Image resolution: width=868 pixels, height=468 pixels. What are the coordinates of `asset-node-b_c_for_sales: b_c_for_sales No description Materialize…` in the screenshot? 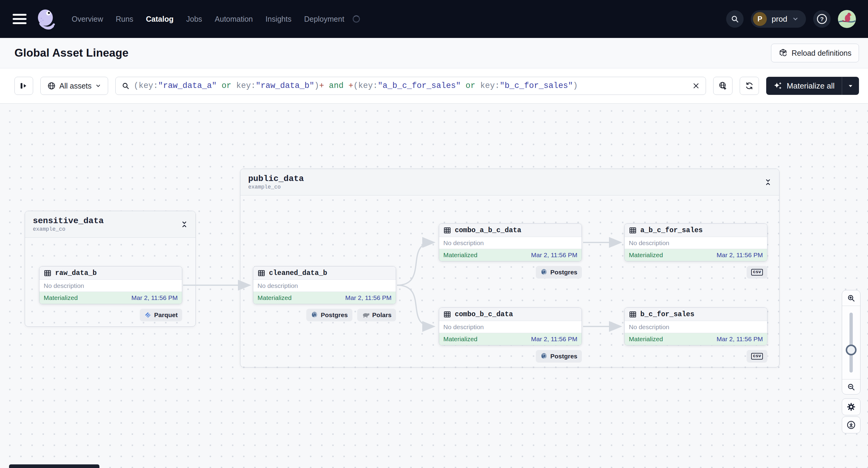 It's located at (696, 326).